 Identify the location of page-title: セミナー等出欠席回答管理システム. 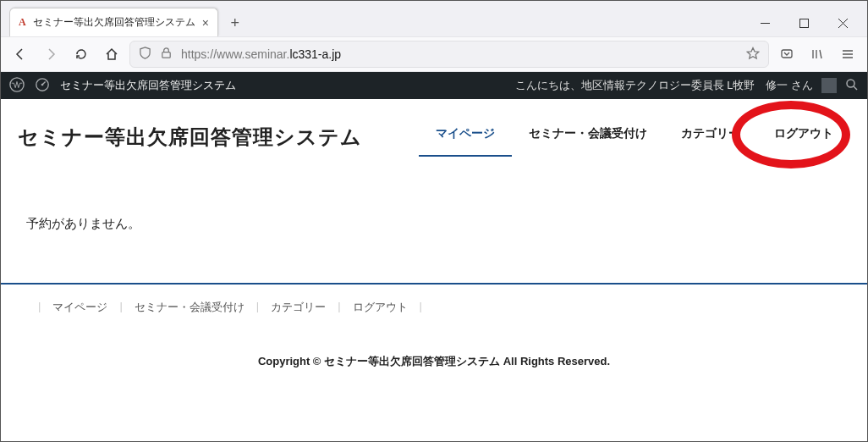
(190, 137).